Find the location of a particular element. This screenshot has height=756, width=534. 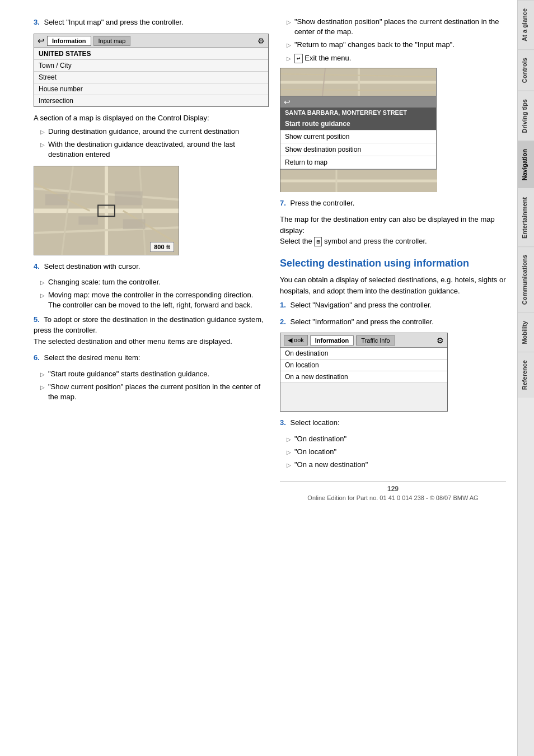

menu-row-return-map: Return to map is located at coordinates (358, 162).